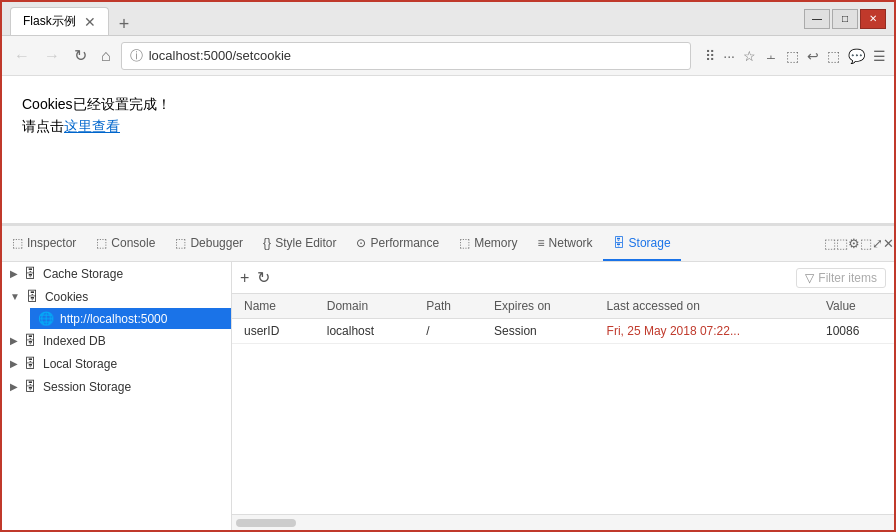 Image resolution: width=896 pixels, height=532 pixels. I want to click on content-link: 这里查看, so click(92, 126).